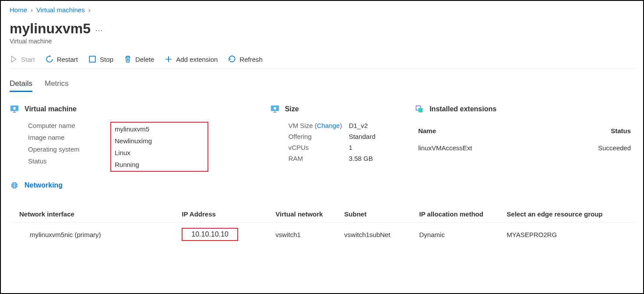  Describe the element at coordinates (99, 29) in the screenshot. I see `more-actions-button: …` at that location.